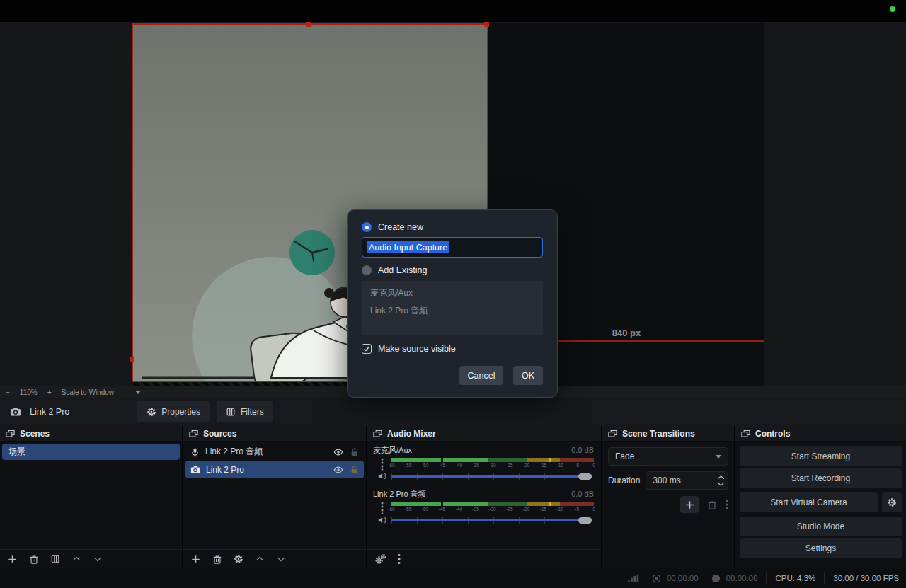 This screenshot has height=588, width=906. I want to click on start-streaming-button: Start Streaming, so click(821, 456).